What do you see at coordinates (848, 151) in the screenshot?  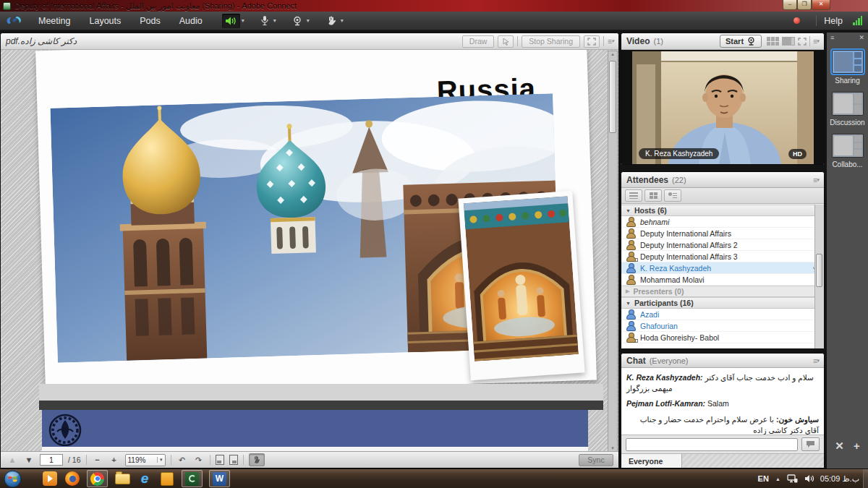 I see `layout-item-collaboration: Collabo...` at bounding box center [848, 151].